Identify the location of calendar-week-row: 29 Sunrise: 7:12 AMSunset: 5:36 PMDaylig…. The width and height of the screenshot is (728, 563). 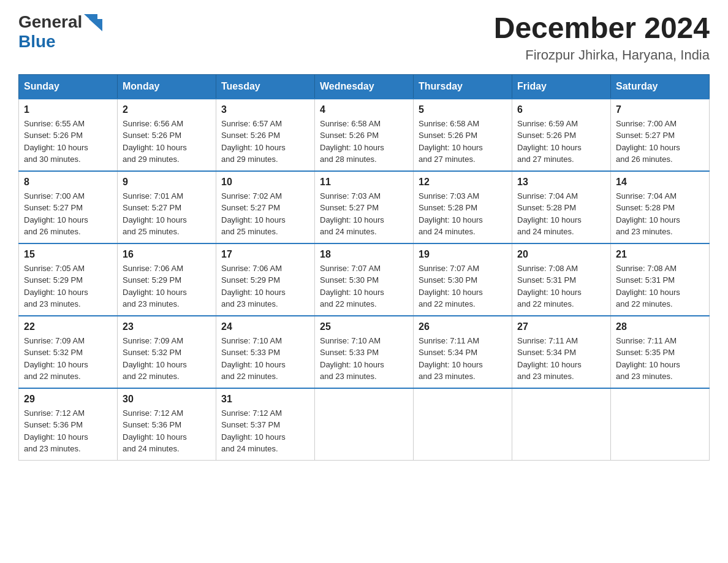
(364, 424).